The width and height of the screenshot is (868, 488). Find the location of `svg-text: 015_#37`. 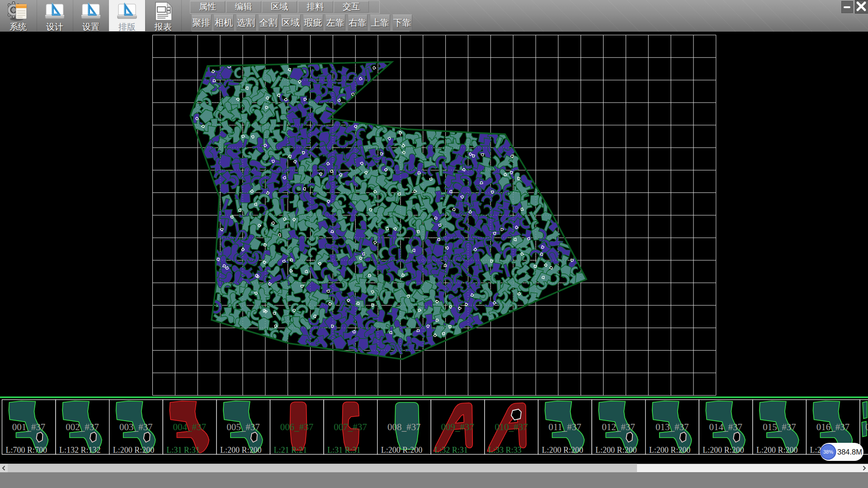

svg-text: 015_#37 is located at coordinates (779, 427).